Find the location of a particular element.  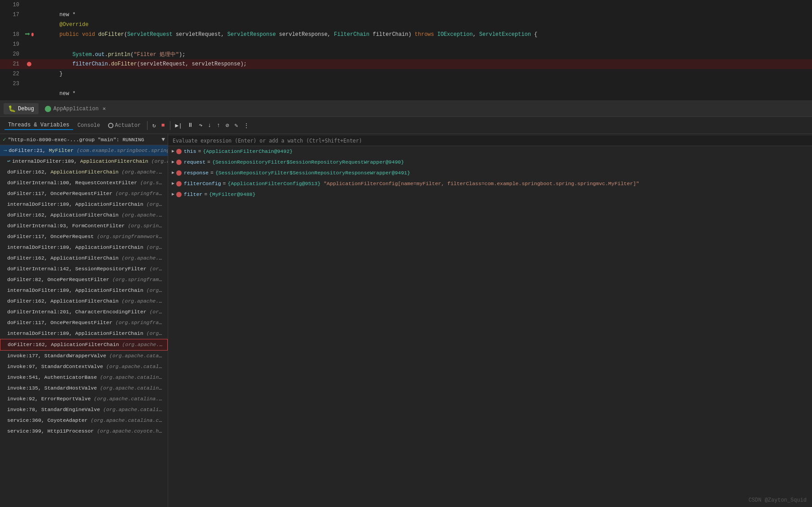

stack-frame-9: internalDoFilter:189, ApplicationFilterC… is located at coordinates (84, 247).